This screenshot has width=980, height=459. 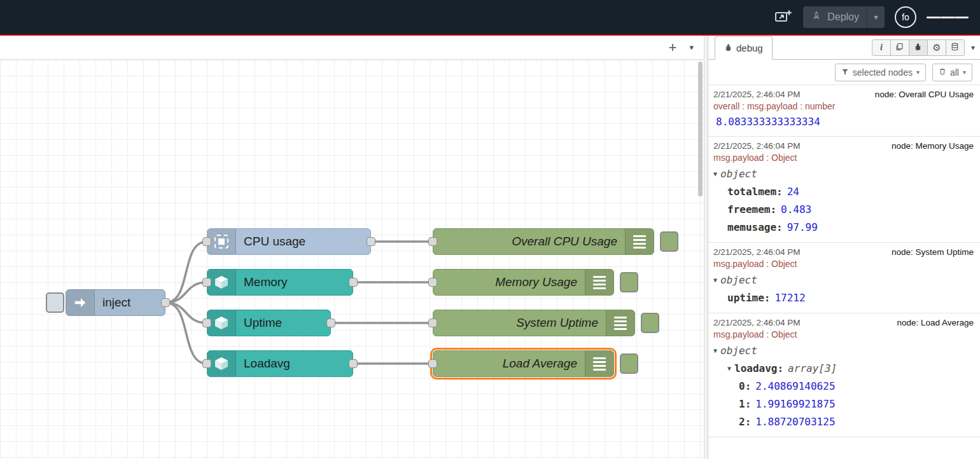 What do you see at coordinates (743, 48) in the screenshot?
I see `tab-debug: debug` at bounding box center [743, 48].